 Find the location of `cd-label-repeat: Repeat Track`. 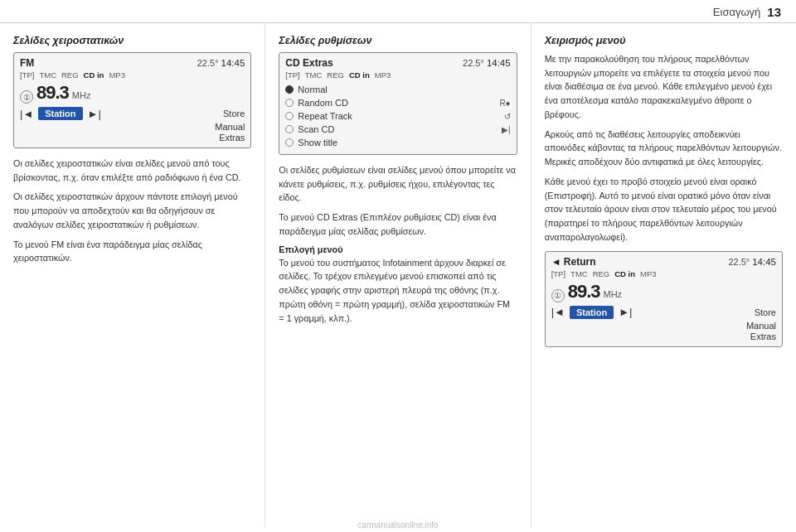

cd-label-repeat: Repeat Track is located at coordinates (398, 116).